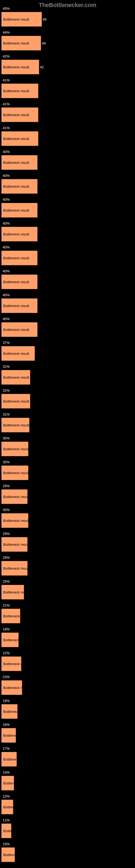  What do you see at coordinates (68, 592) in the screenshot?
I see `bar-row: 25%Bottleneck result` at bounding box center [68, 592].